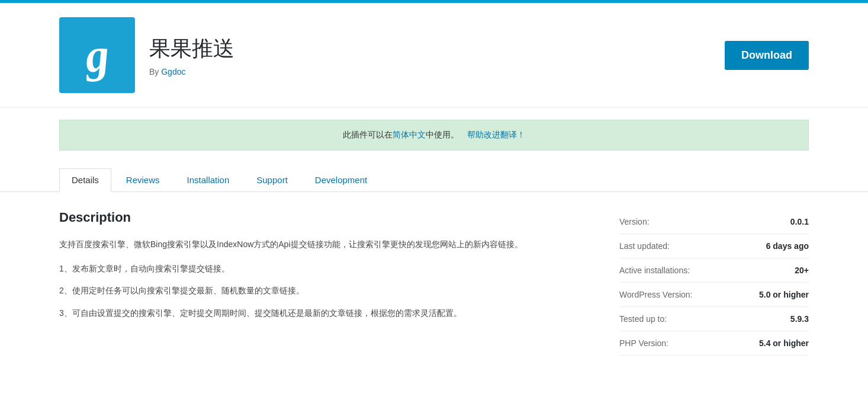  What do you see at coordinates (714, 247) in the screenshot?
I see `meta-row-last-updated: Last updated: 6 days ago` at bounding box center [714, 247].